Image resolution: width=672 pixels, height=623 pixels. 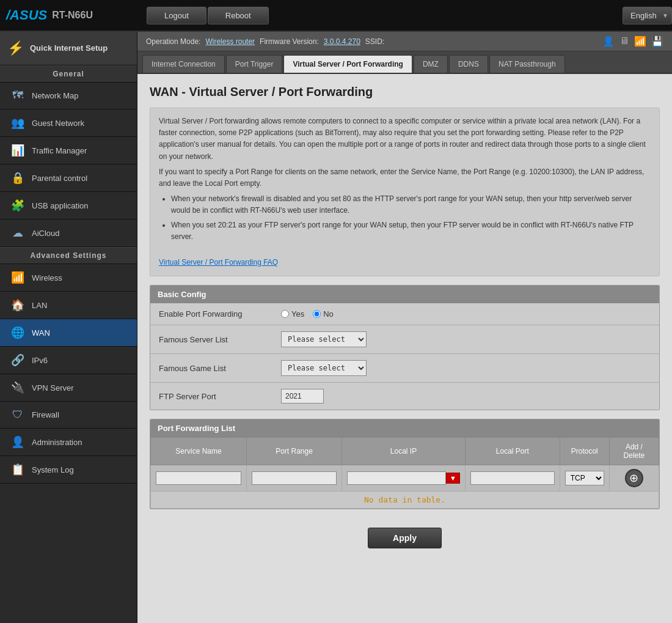 I want to click on tab-internet-connection: Internet Connection, so click(x=183, y=64).